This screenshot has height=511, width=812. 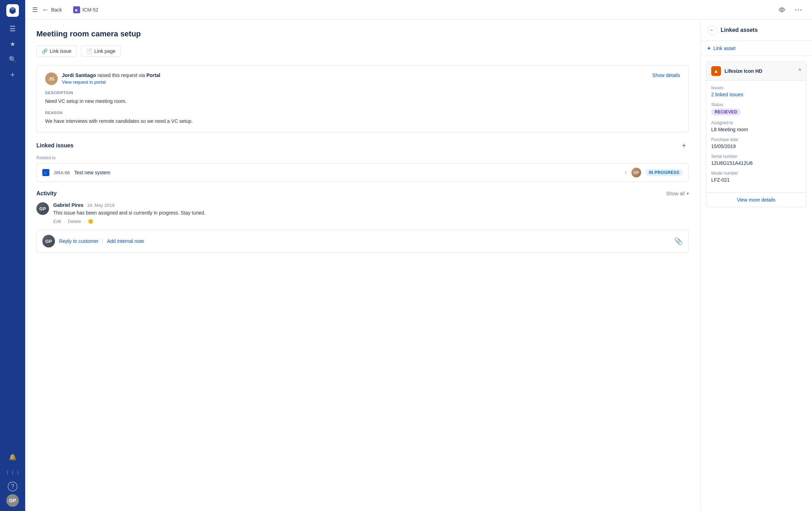 What do you see at coordinates (57, 221) in the screenshot?
I see `edit-comment-button: Edit` at bounding box center [57, 221].